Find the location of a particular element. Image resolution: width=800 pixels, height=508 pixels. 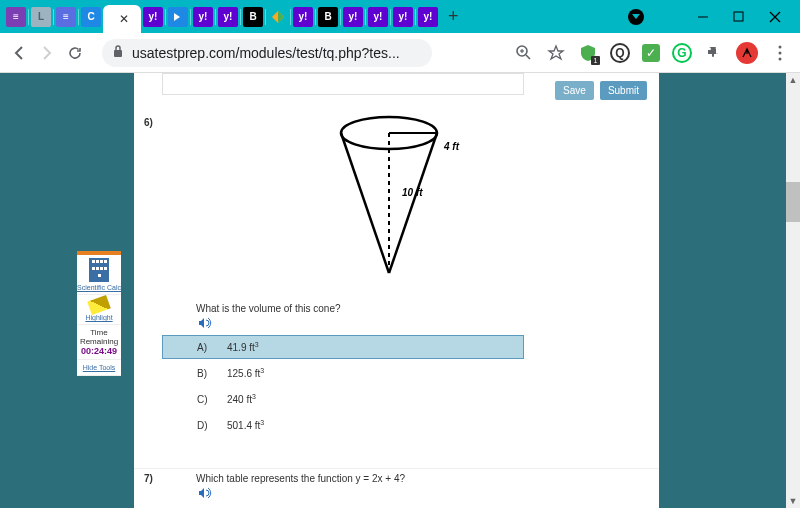

question-7: 7) Which table represents the function y… is located at coordinates (396, 470).